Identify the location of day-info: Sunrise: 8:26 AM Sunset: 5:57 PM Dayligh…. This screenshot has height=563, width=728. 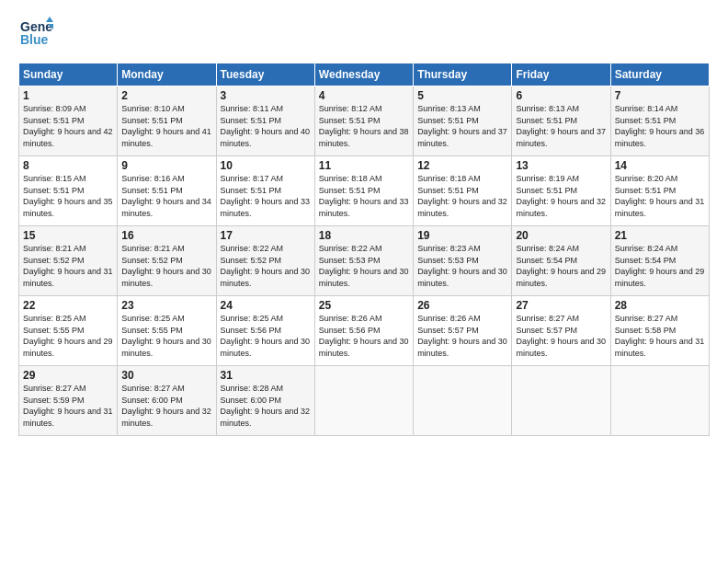
(462, 336).